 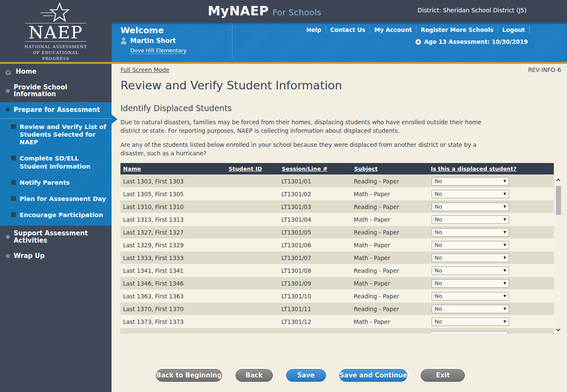 What do you see at coordinates (315, 296) in the screenshot?
I see `session-line: LT1301/10` at bounding box center [315, 296].